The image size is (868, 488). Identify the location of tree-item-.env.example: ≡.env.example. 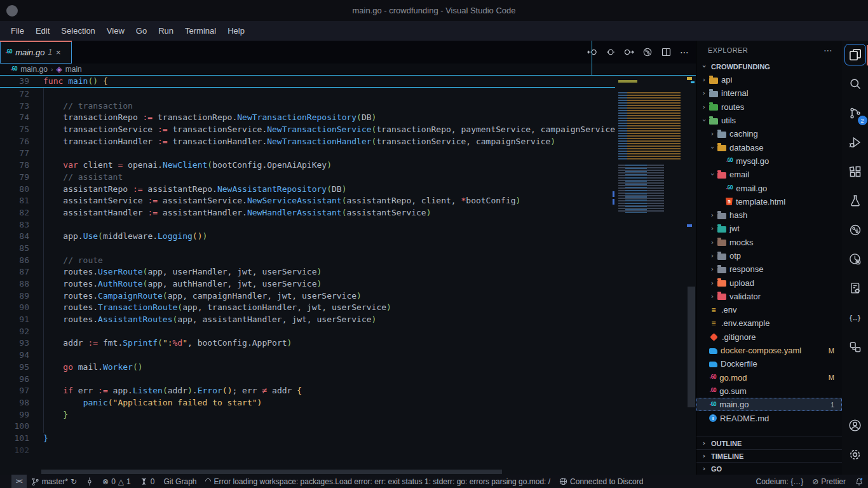
(769, 323).